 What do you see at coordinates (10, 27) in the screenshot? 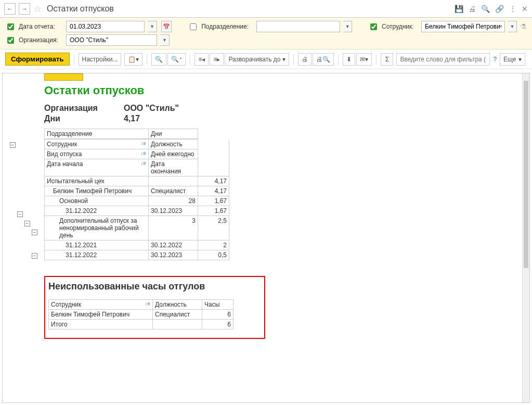
I see `report-date-checkbox` at bounding box center [10, 27].